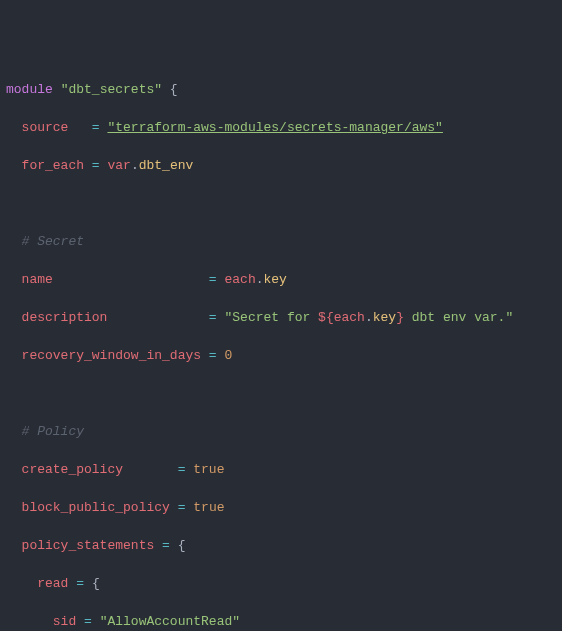 The image size is (562, 631). Describe the element at coordinates (271, 318) in the screenshot. I see `desc-string-part1: "Secret for` at that location.